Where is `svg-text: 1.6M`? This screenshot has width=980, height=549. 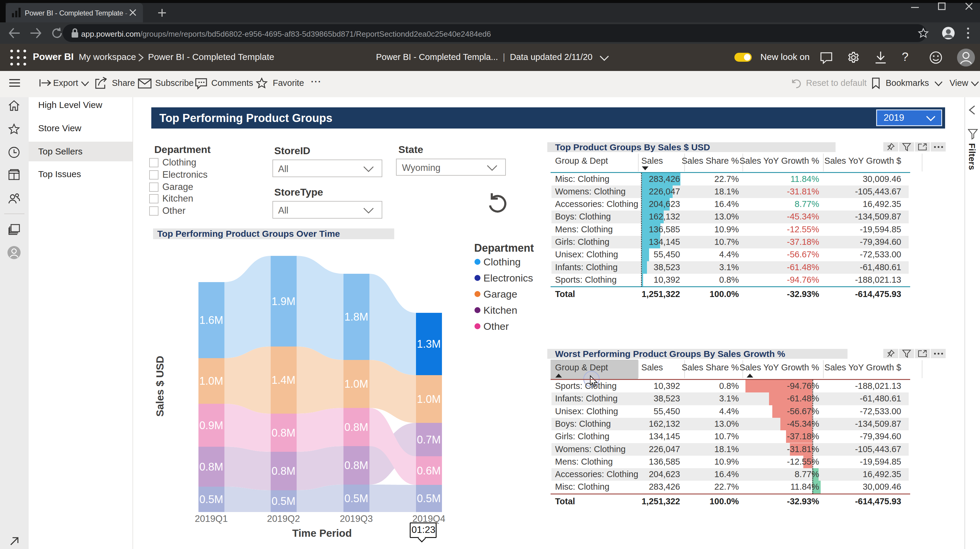 svg-text: 1.6M is located at coordinates (212, 320).